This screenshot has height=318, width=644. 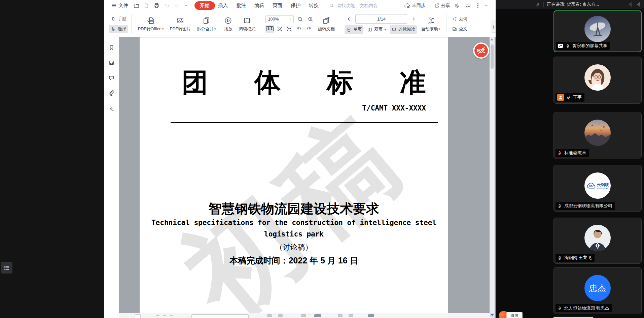 I want to click on more-menu-button: ⋮, so click(x=478, y=5).